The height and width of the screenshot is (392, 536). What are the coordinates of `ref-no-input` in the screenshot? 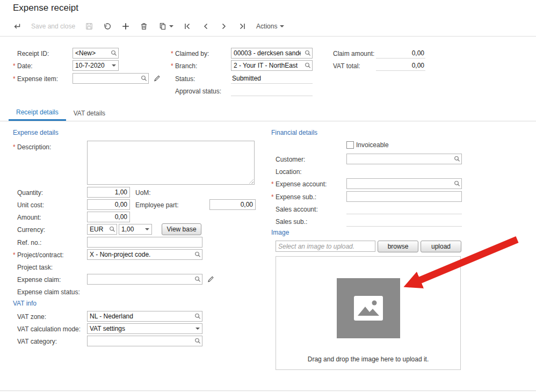 It's located at (145, 242).